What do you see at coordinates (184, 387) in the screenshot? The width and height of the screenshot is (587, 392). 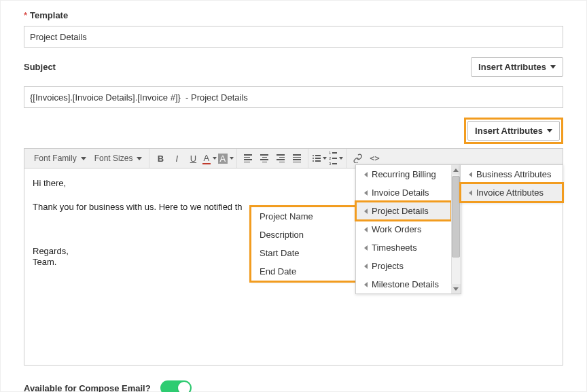 I see `toggle-knob` at bounding box center [184, 387].